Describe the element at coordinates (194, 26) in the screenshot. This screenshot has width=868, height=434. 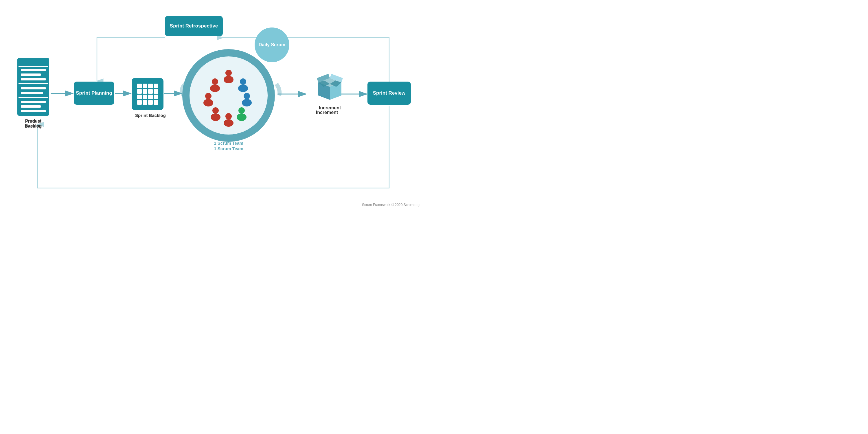
I see `sprint-retrospective-box: Sprint Retrospective` at that location.